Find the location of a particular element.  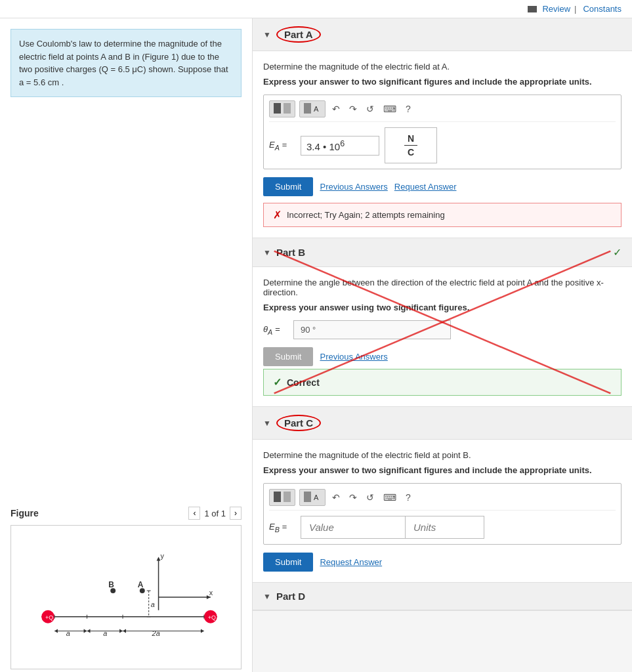

review-link: Review is located at coordinates (557, 9).